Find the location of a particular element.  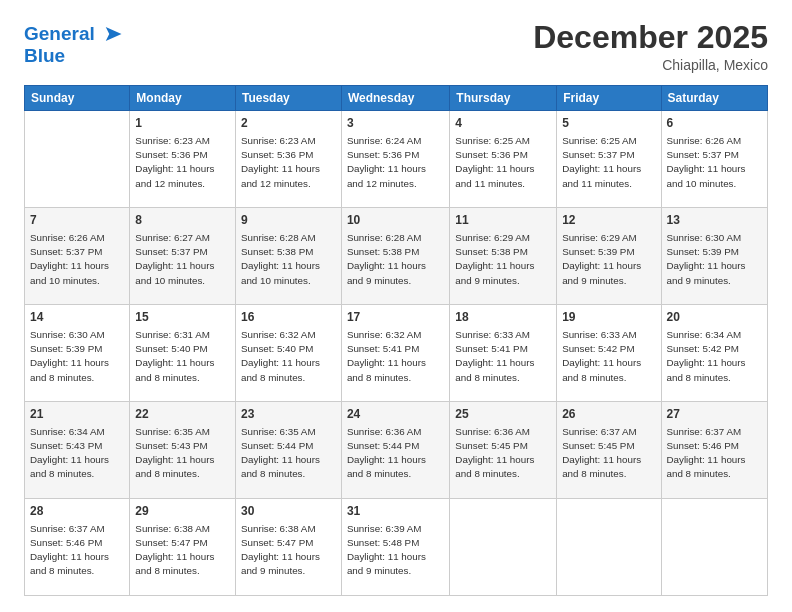

day-number: 15 is located at coordinates (182, 318).